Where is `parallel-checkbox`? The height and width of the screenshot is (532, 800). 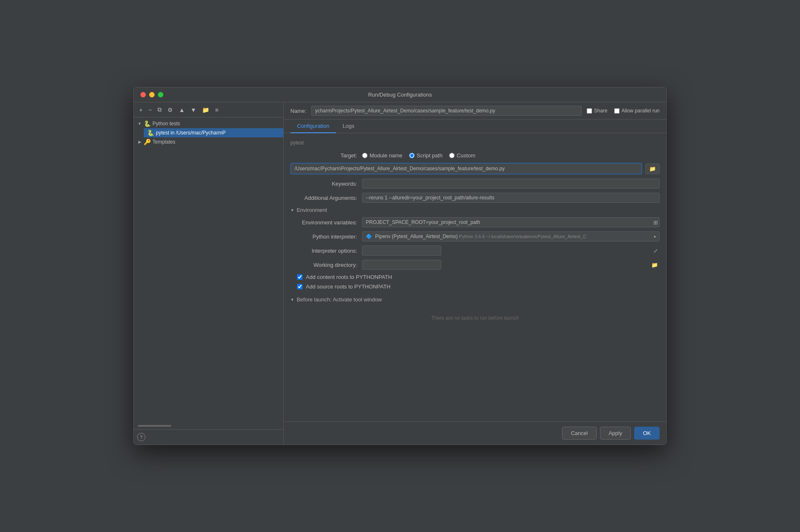 parallel-checkbox is located at coordinates (617, 111).